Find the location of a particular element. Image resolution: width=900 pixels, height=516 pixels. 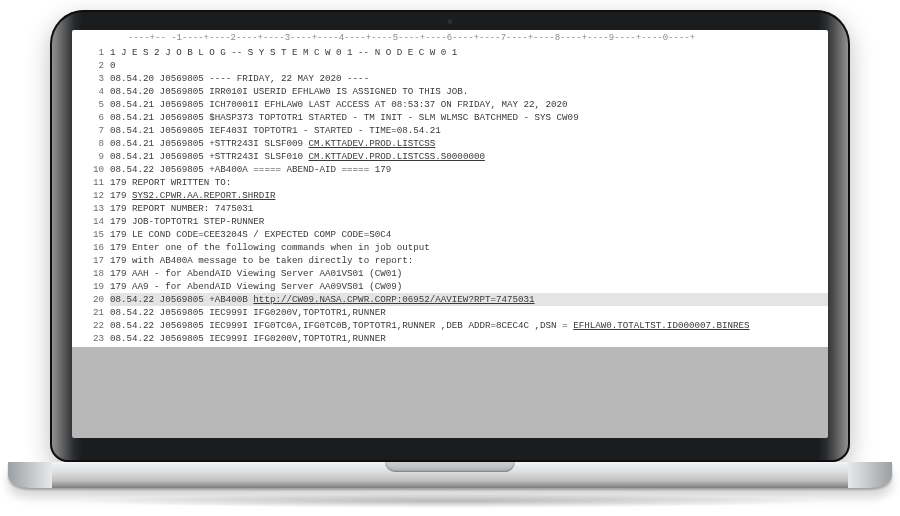

line-number: 22 is located at coordinates (91, 326).